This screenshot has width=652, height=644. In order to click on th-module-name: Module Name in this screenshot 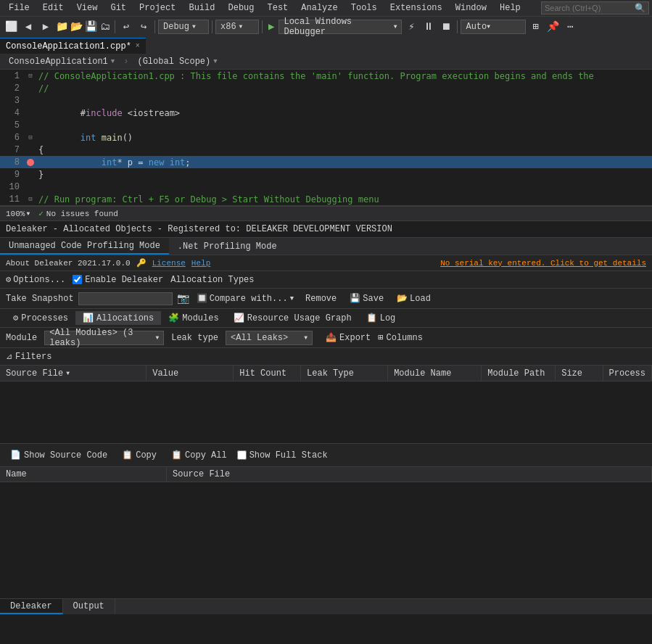, I will do `click(435, 373)`.